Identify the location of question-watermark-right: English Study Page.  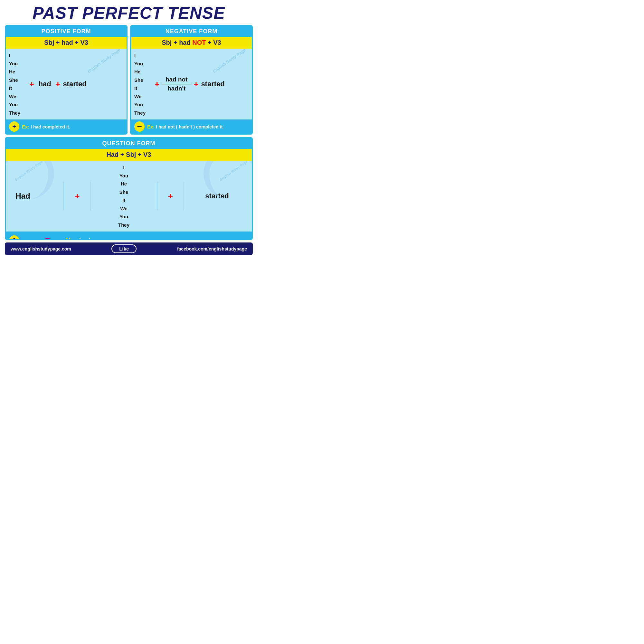
(234, 171).